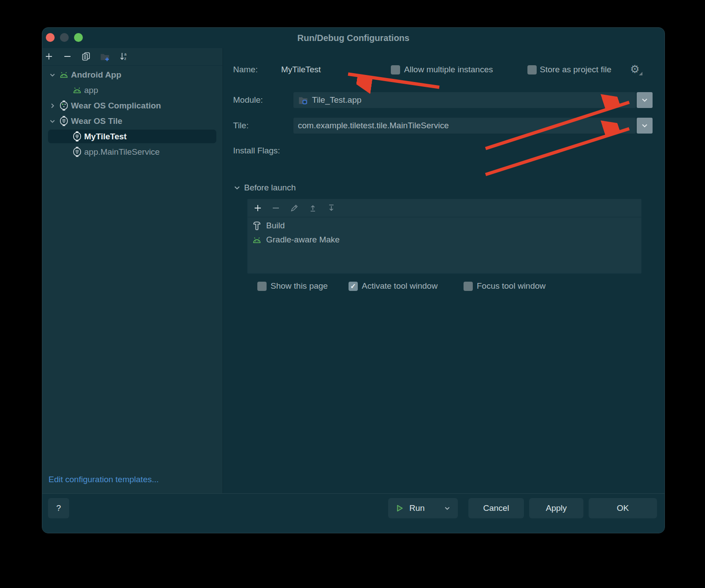 Image resolution: width=705 pixels, height=588 pixels. I want to click on store-as-project-file-label: Store as project file, so click(575, 70).